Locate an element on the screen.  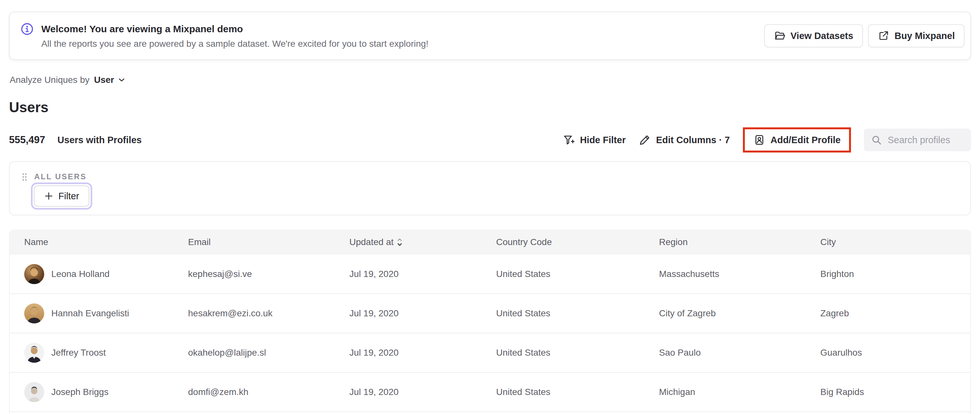
banner-title: Welcome! You are viewing a Mixpanel demo is located at coordinates (142, 29).